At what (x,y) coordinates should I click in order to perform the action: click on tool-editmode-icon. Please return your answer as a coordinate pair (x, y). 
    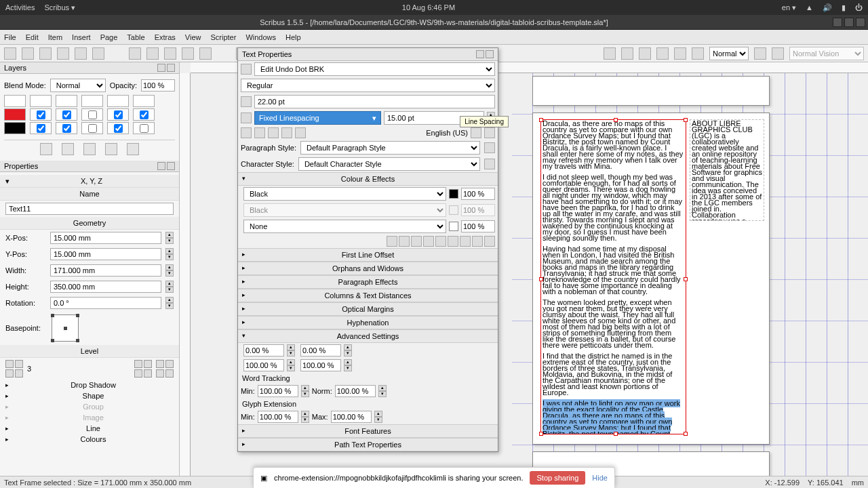
    Looking at the image, I should click on (778, 54).